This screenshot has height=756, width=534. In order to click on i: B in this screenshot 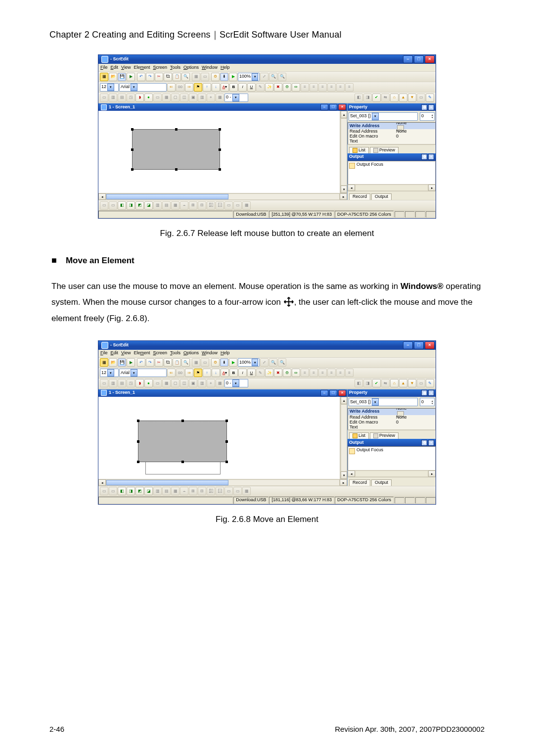, I will do `click(233, 373)`.